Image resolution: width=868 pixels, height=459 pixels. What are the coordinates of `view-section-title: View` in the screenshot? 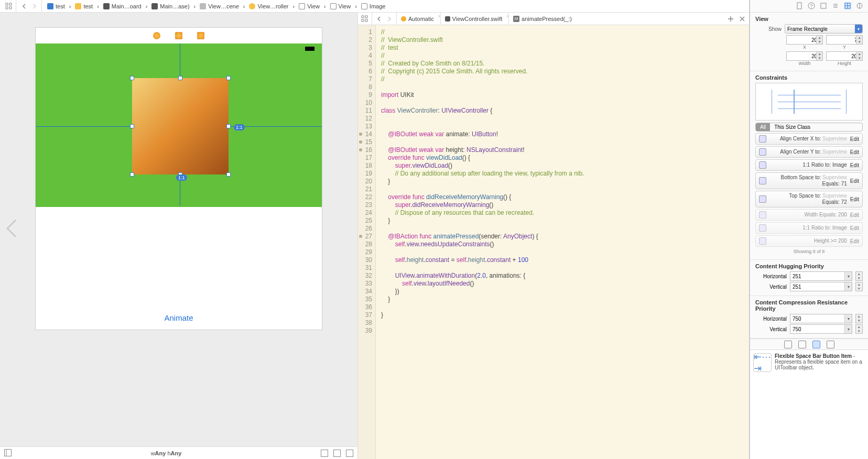 It's located at (809, 19).